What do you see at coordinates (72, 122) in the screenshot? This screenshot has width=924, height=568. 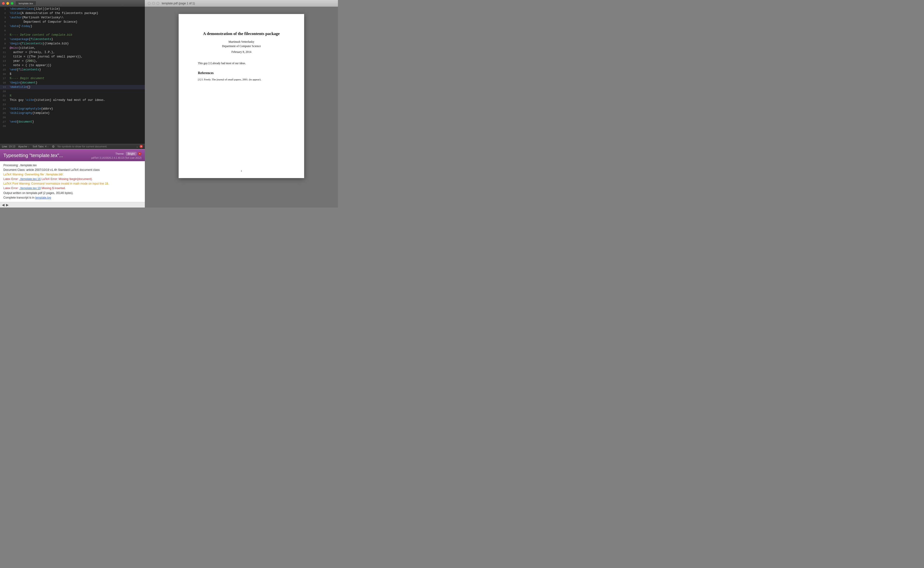 I see `code-line: 27 \end{document}` at bounding box center [72, 122].